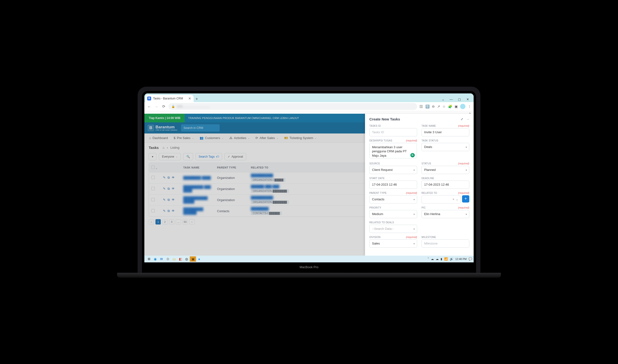 Image resolution: width=618 pixels, height=364 pixels. I want to click on notifications-icon: 💬, so click(470, 259).